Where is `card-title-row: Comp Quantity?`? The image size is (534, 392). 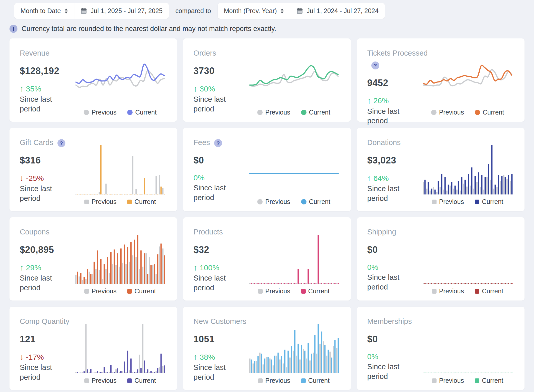
card-title-row: Comp Quantity? is located at coordinates (52, 321).